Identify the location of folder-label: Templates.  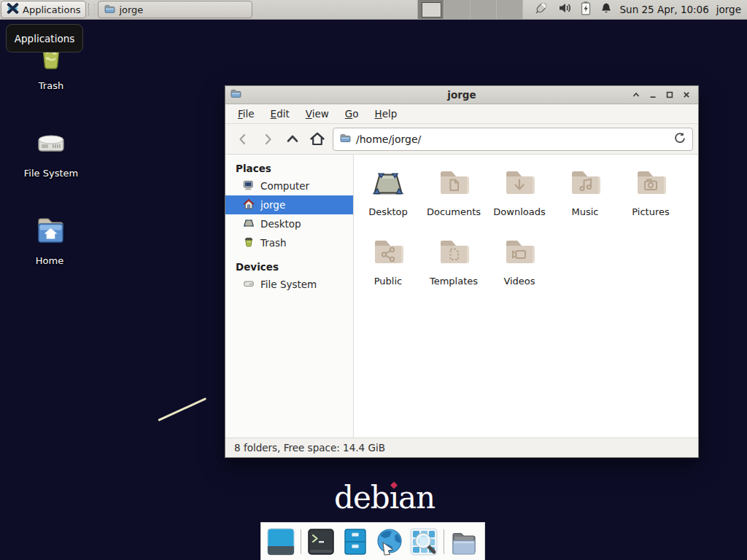
(454, 281).